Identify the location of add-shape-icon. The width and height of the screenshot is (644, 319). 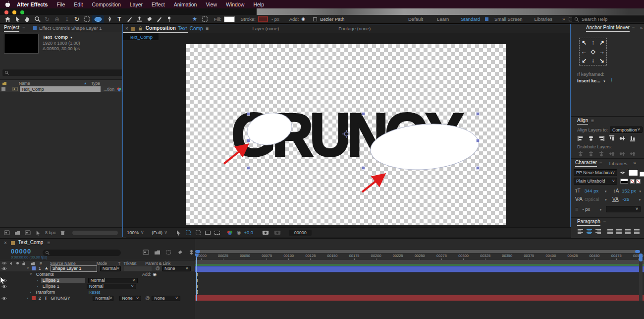
(303, 19).